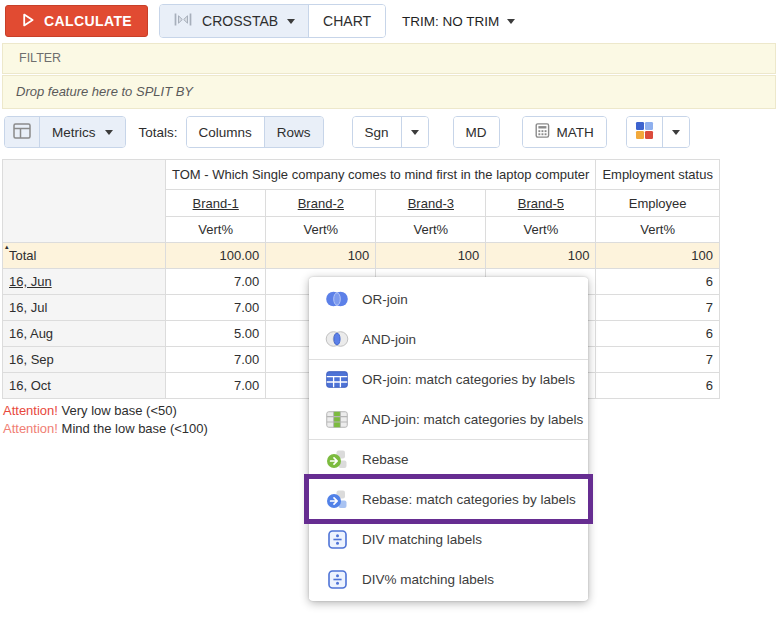 This screenshot has height=636, width=778. I want to click on math-button: MATH, so click(564, 132).